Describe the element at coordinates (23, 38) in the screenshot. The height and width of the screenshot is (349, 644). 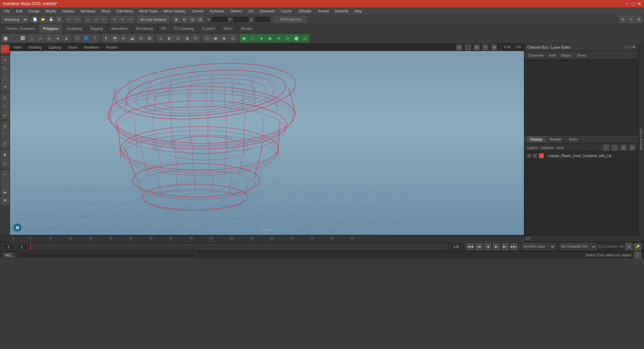
I see `shape-cylinder: 🅾` at that location.